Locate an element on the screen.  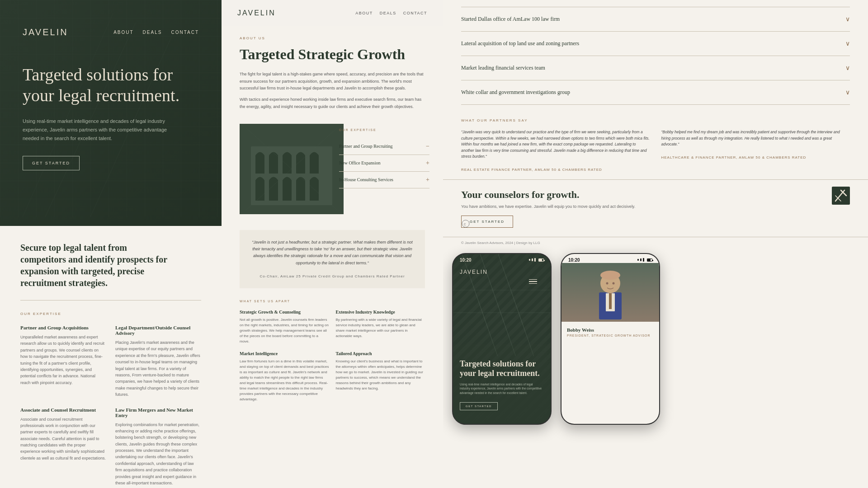
wsa-title-3: Market Intelligence is located at coordinates (284, 353).